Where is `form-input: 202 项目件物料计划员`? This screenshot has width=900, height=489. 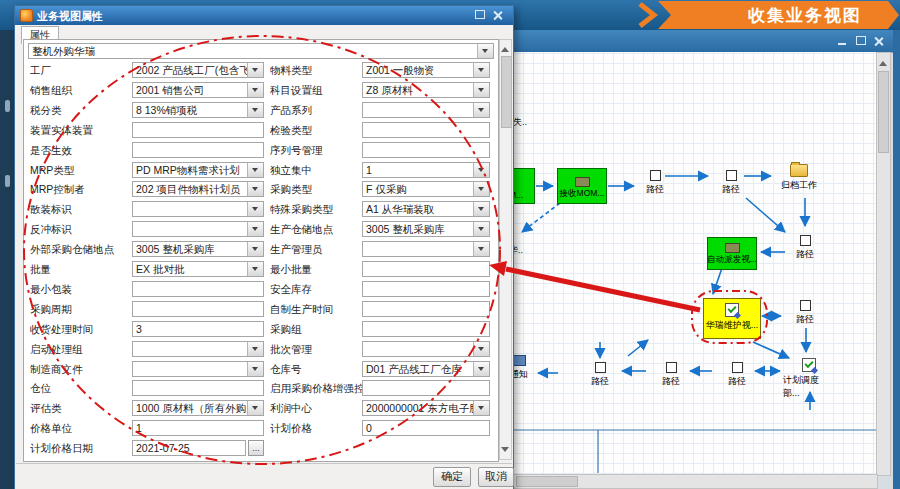
form-input: 202 项目件物料计划员 is located at coordinates (198, 189).